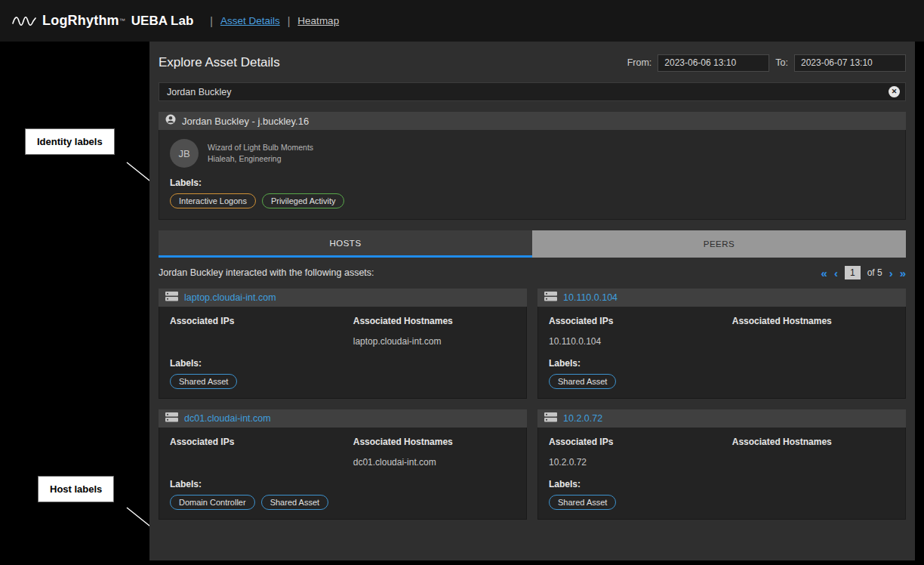 The height and width of the screenshot is (565, 924). What do you see at coordinates (722, 344) in the screenshot?
I see `asset-card: 10.110.0.104 Associated IPs 10.110.0.104…` at bounding box center [722, 344].